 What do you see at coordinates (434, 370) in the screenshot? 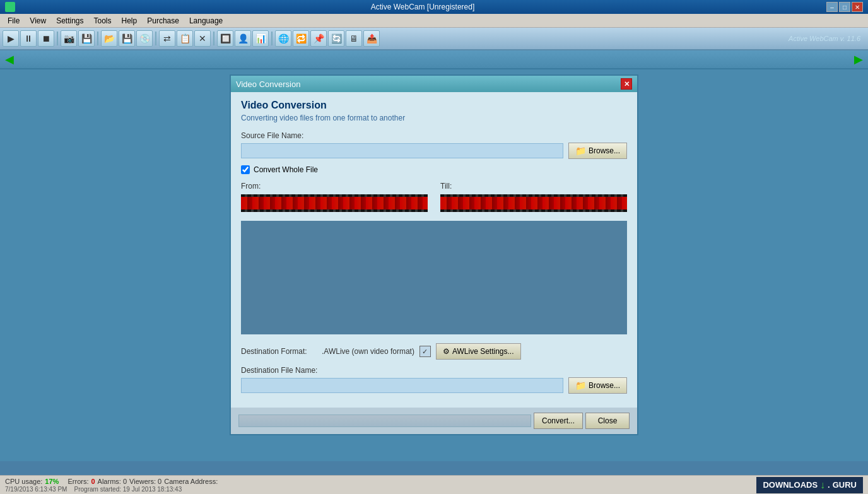
I see `dest-file-label: Destination File Name:` at bounding box center [434, 370].